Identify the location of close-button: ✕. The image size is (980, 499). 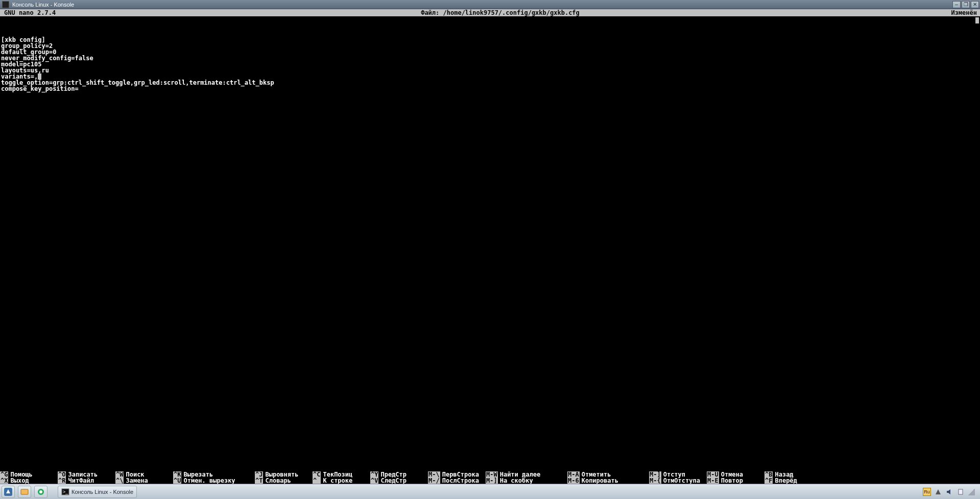
(975, 5).